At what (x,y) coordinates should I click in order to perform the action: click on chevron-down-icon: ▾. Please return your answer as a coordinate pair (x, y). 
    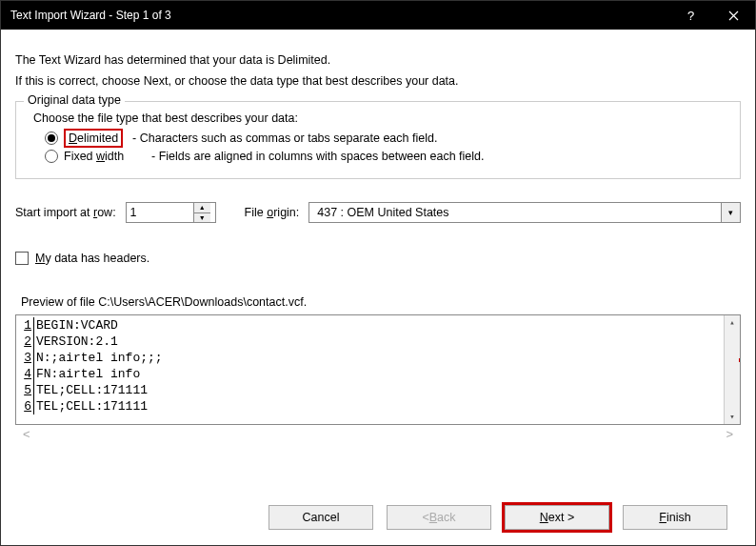
    Looking at the image, I should click on (731, 212).